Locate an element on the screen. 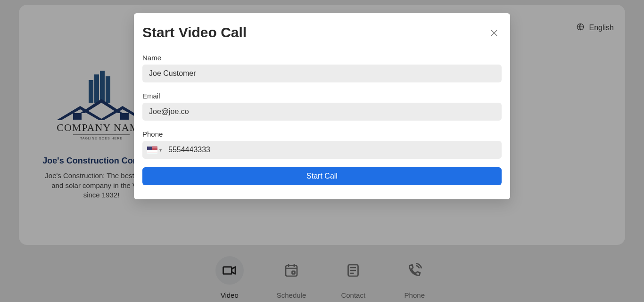  country-code-select: ▾ is located at coordinates (155, 150).